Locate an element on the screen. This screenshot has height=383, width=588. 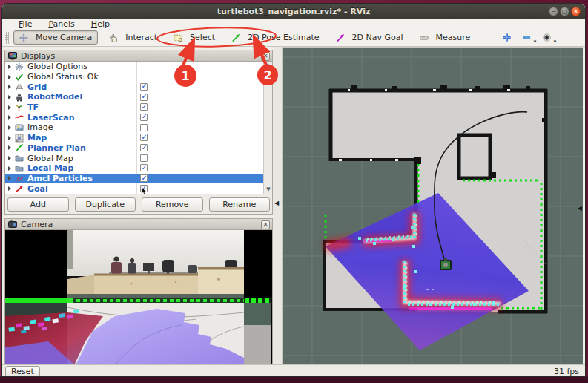
select-box-icon is located at coordinates (178, 38).